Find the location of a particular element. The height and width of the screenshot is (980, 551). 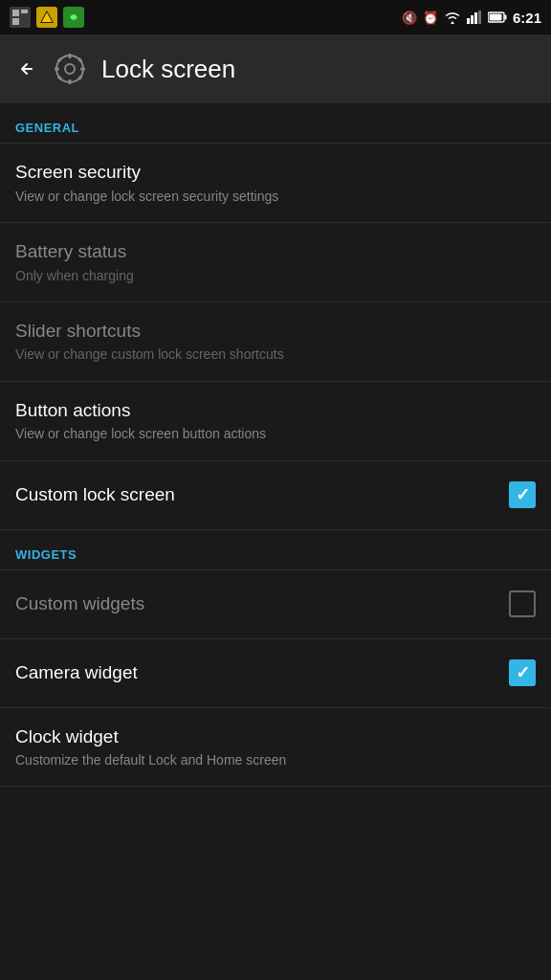

settings-item-clock-widget: Clock widget Customize the default Lock … is located at coordinates (276, 748).